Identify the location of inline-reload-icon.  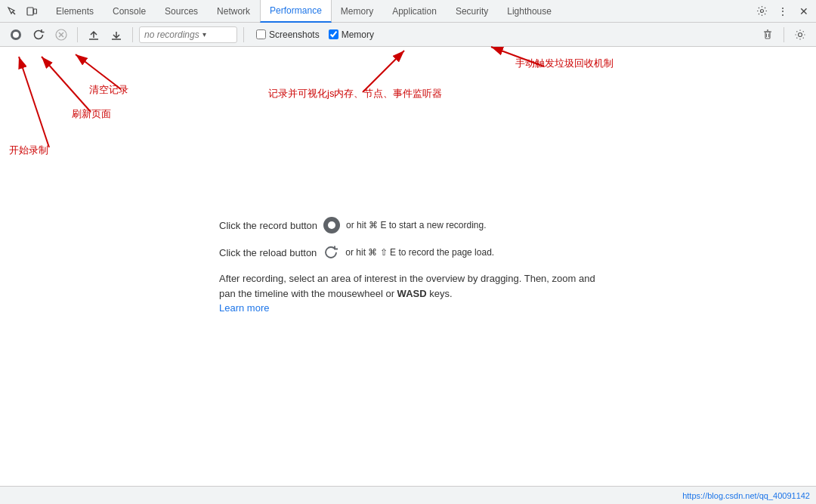
(331, 252).